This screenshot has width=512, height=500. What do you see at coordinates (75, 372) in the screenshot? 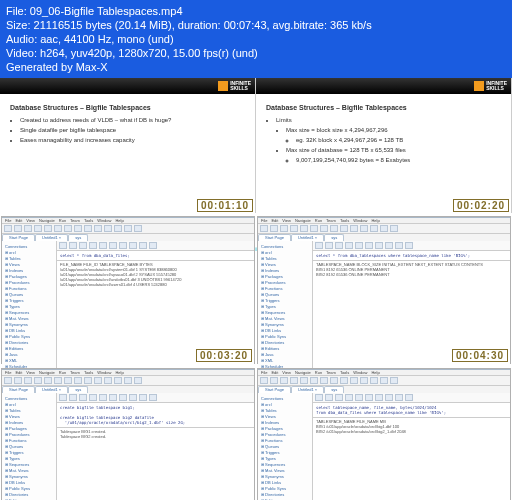
I see `menu-item: Team` at bounding box center [75, 372].